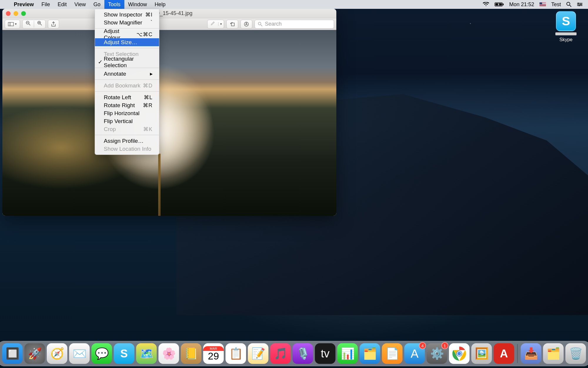 This screenshot has height=368, width=588. What do you see at coordinates (80, 4) in the screenshot?
I see `menu-view: View` at bounding box center [80, 4].